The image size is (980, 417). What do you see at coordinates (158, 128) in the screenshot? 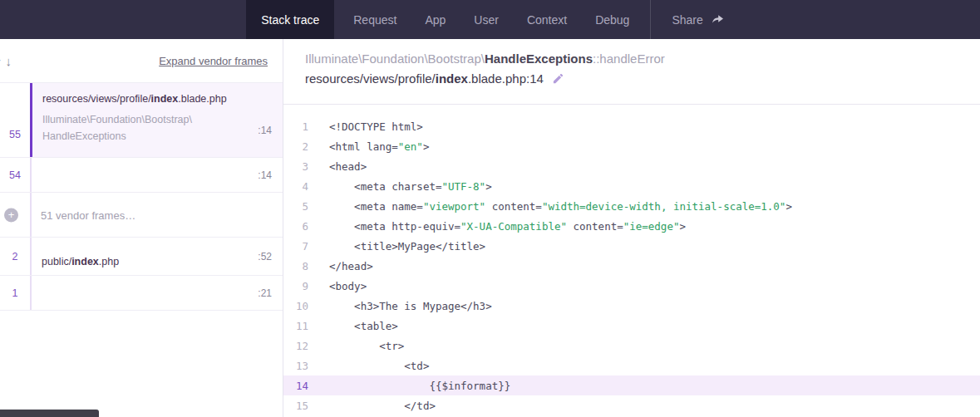
I see `frame-class-name: Illuminate\Foundation\Bootstrap\HandleEx…` at bounding box center [158, 128].